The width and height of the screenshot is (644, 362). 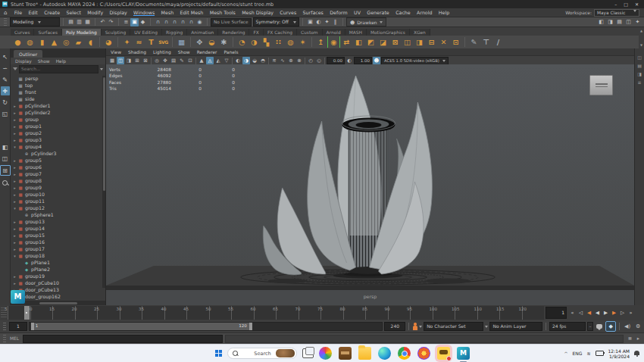 I want to click on menu-item: Generate, so click(x=378, y=12).